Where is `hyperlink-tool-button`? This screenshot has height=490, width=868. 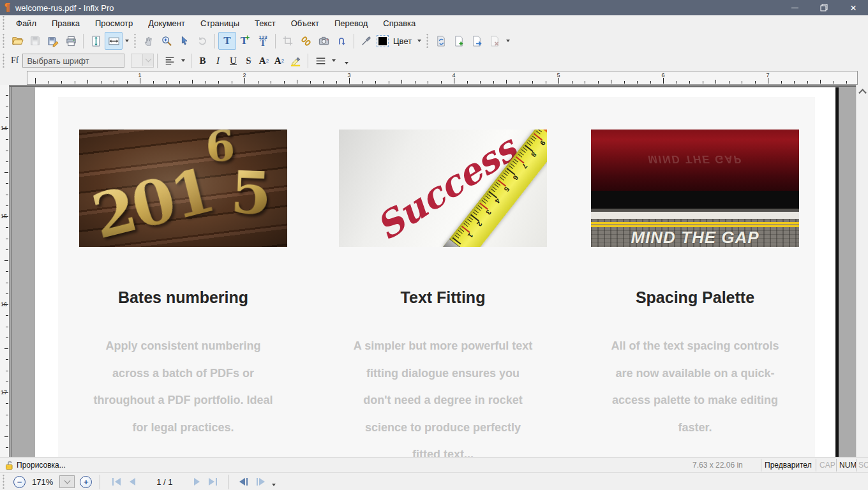
hyperlink-tool-button is located at coordinates (306, 41).